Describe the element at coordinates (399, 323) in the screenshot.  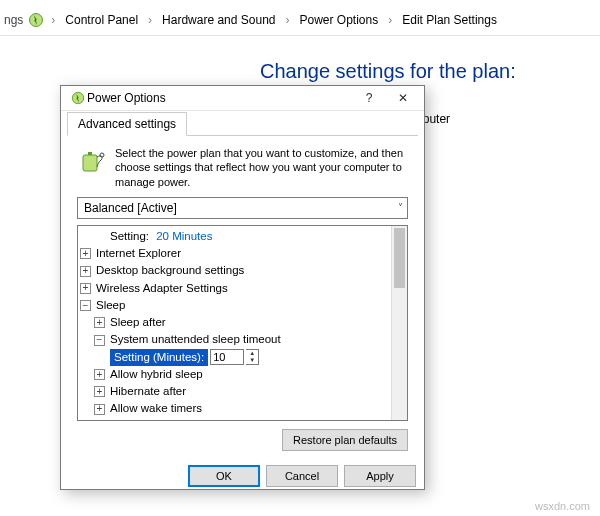
I see `tree-scrollbar` at that location.